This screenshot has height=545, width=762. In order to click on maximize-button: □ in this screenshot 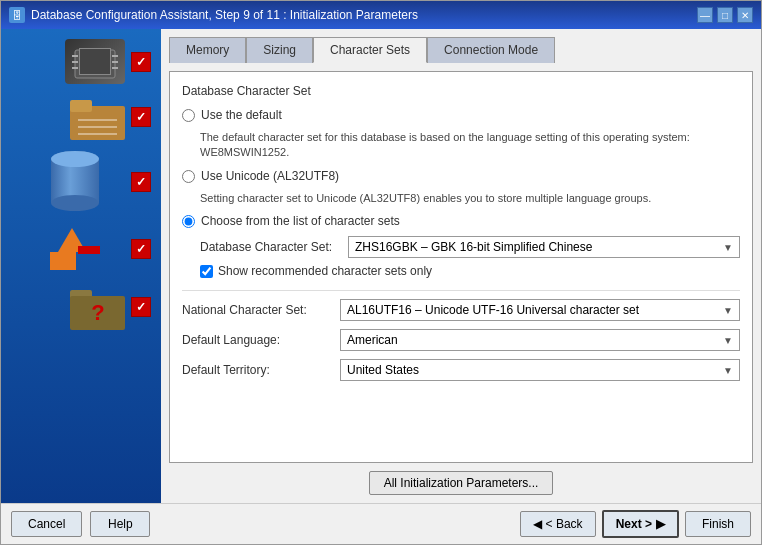, I will do `click(725, 15)`.